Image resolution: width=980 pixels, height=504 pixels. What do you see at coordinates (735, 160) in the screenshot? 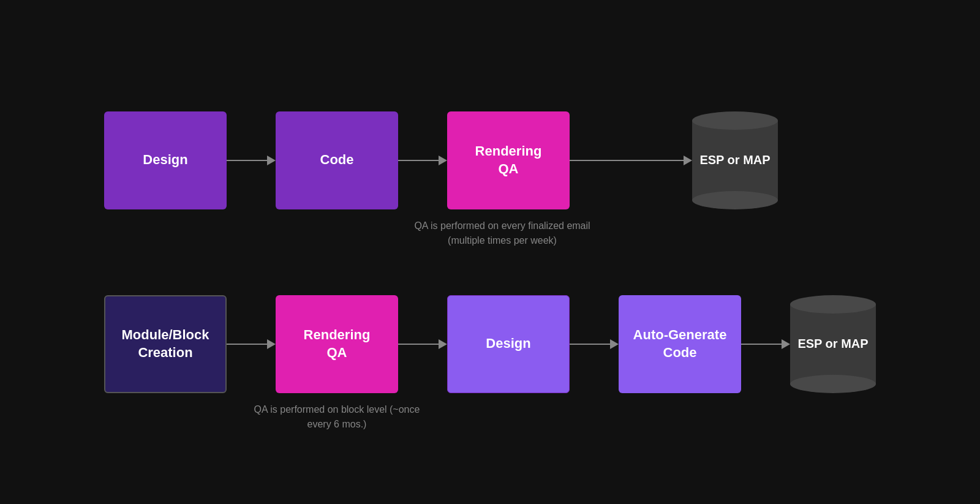
I see `db-rect-1: ESP or MAP` at bounding box center [735, 160].